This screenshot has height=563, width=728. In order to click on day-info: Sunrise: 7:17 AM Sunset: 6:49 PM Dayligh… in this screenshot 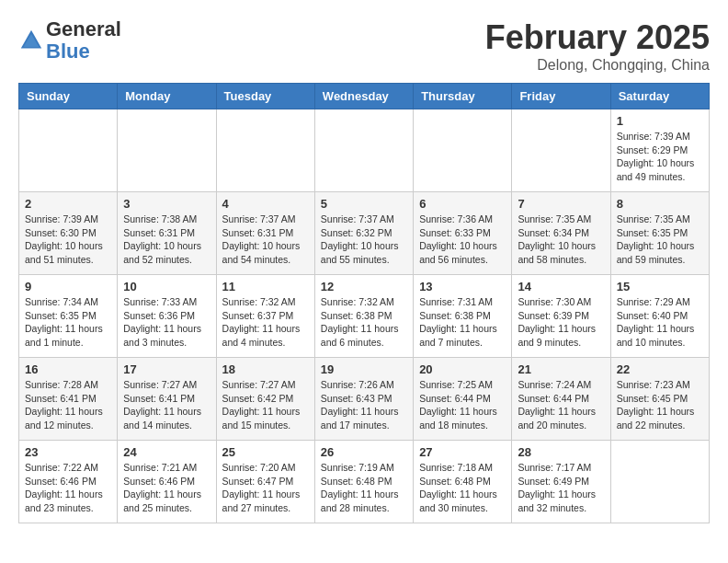, I will do `click(561, 488)`.